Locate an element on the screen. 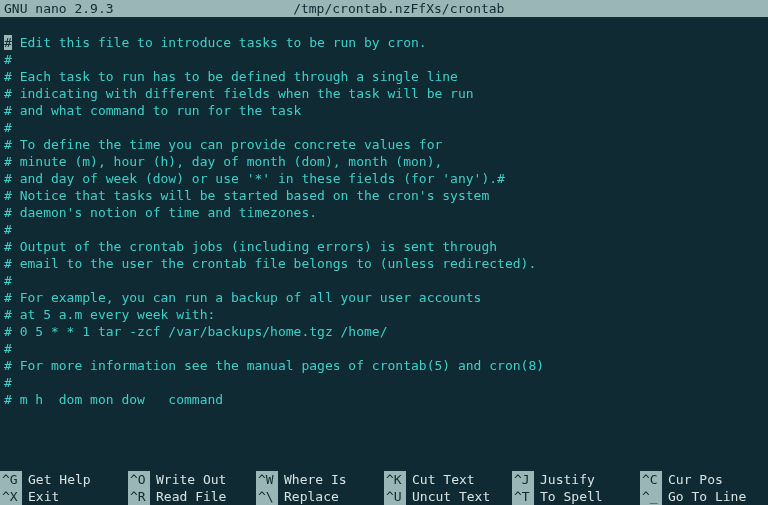 The width and height of the screenshot is (768, 505). help-row-1: ^GGet Help^OWrite Out^WWhere Is^KCut Tex… is located at coordinates (384, 480).